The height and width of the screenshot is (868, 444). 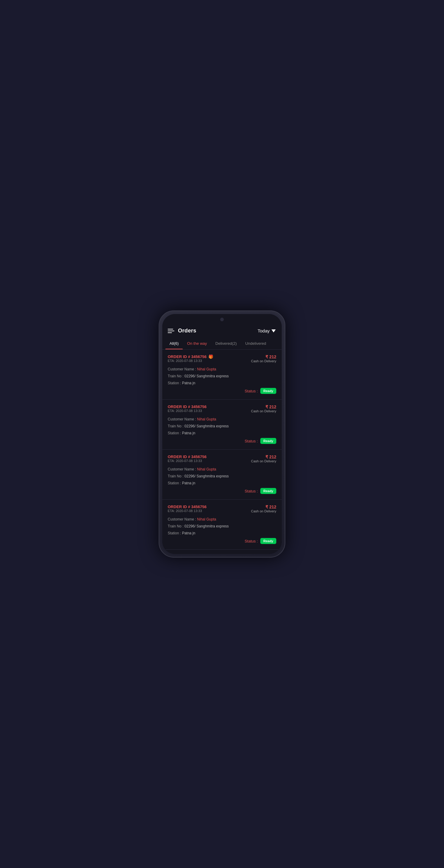 What do you see at coordinates (211, 356) in the screenshot?
I see `gift-icon: 🎁` at bounding box center [211, 356].